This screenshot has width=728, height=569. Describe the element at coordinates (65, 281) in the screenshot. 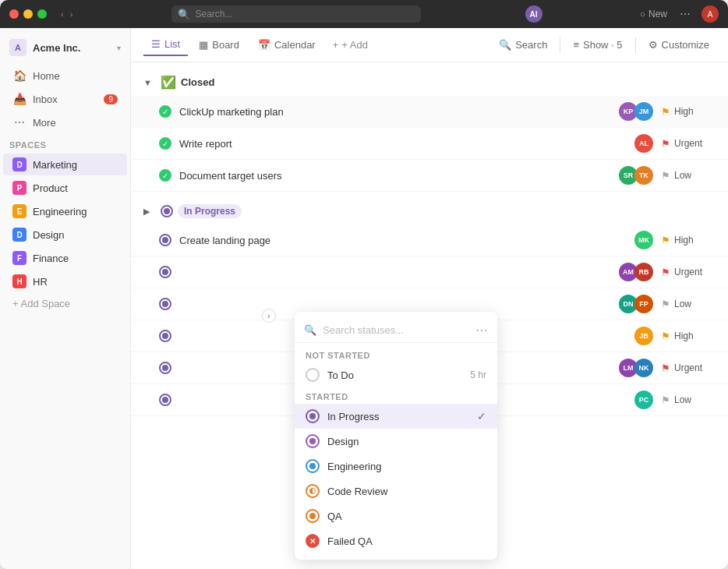

I see `sidebar-item-hr: H HR` at that location.